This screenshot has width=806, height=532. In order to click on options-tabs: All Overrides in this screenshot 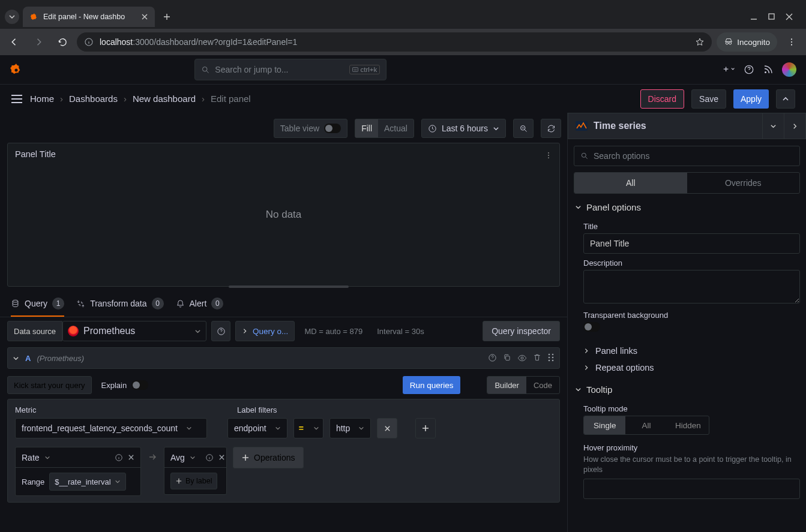, I will do `click(687, 183)`.